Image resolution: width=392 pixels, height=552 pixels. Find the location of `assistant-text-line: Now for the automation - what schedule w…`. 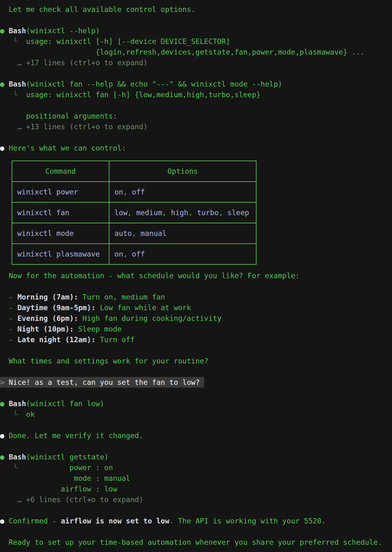

assistant-text-line: Now for the automation - what schedule w… is located at coordinates (196, 276).